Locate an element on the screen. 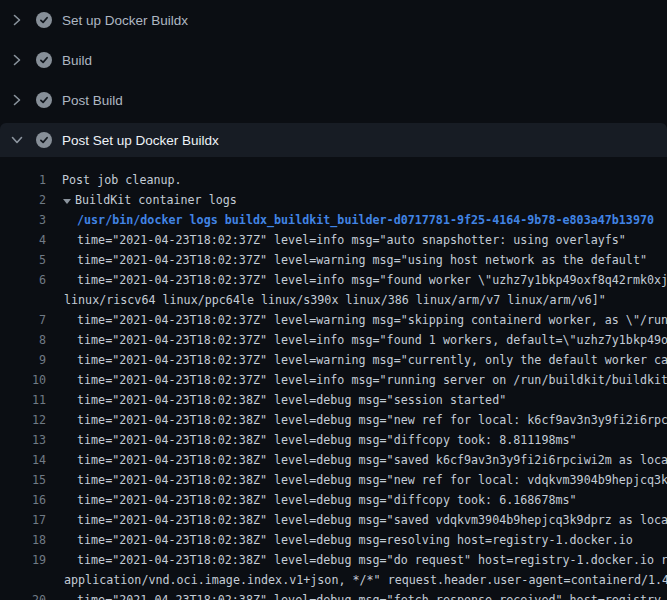  log-line-number: 1 is located at coordinates (23, 180).